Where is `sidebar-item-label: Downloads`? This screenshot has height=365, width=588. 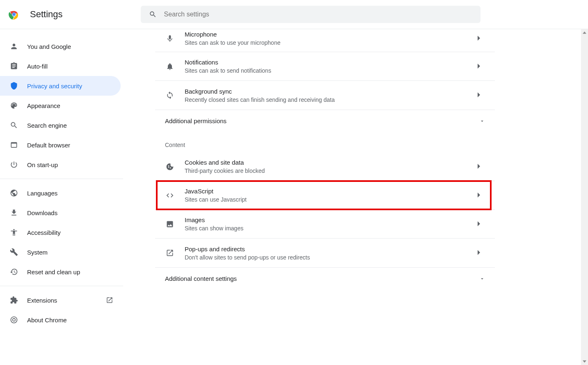
sidebar-item-label: Downloads is located at coordinates (74, 213).